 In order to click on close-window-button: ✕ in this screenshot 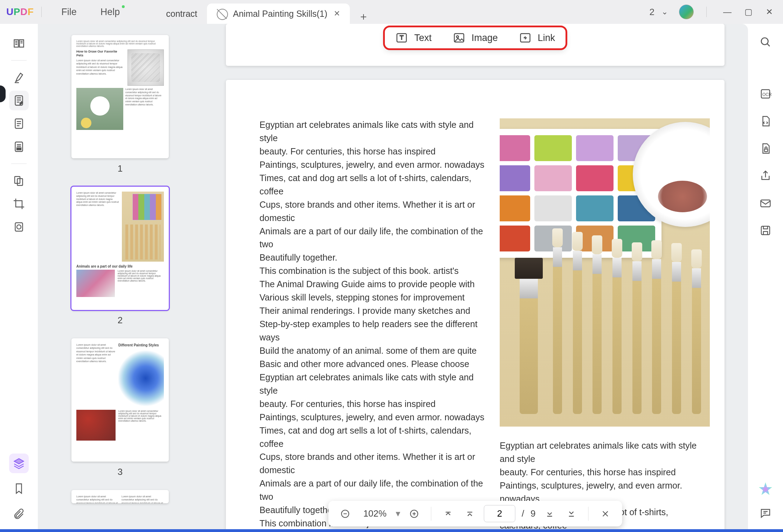, I will do `click(769, 12)`.